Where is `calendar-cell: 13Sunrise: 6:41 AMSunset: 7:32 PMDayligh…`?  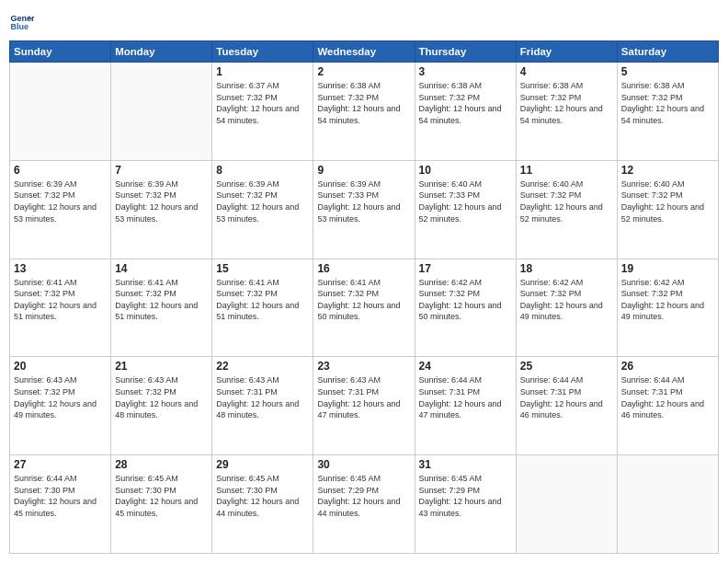
calendar-cell: 13Sunrise: 6:41 AMSunset: 7:32 PMDayligh… is located at coordinates (61, 307).